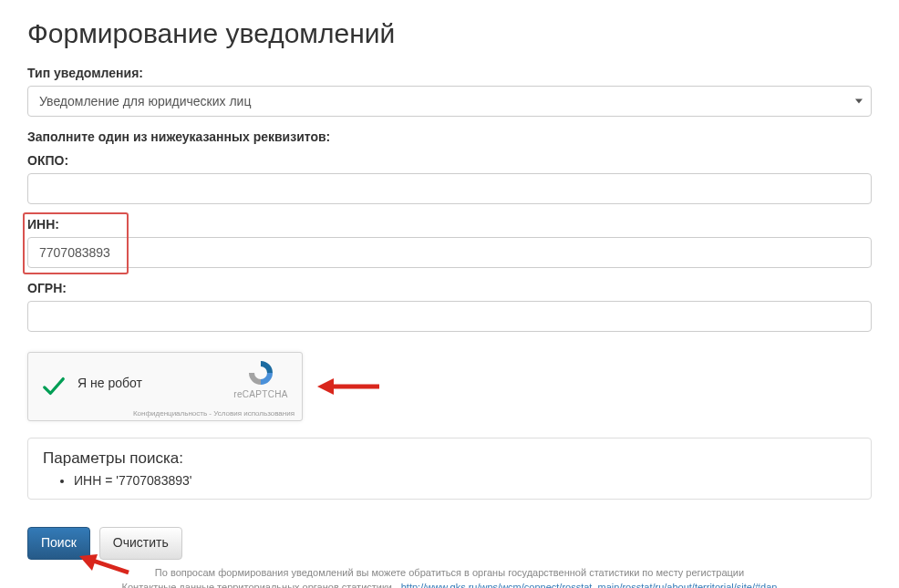 The height and width of the screenshot is (588, 899). What do you see at coordinates (349, 387) in the screenshot?
I see `annotation-arrow-captcha-icon` at bounding box center [349, 387].